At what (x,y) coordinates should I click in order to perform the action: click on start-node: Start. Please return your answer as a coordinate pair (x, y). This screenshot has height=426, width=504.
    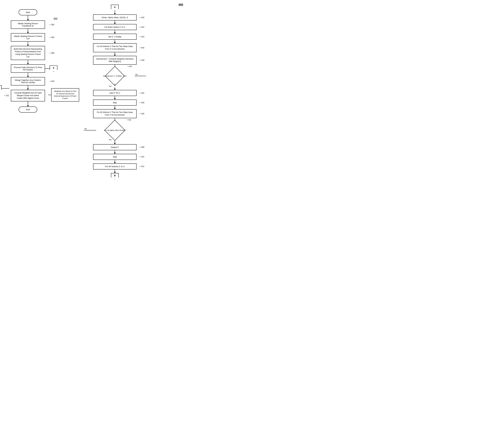
    Looking at the image, I should click on (28, 13).